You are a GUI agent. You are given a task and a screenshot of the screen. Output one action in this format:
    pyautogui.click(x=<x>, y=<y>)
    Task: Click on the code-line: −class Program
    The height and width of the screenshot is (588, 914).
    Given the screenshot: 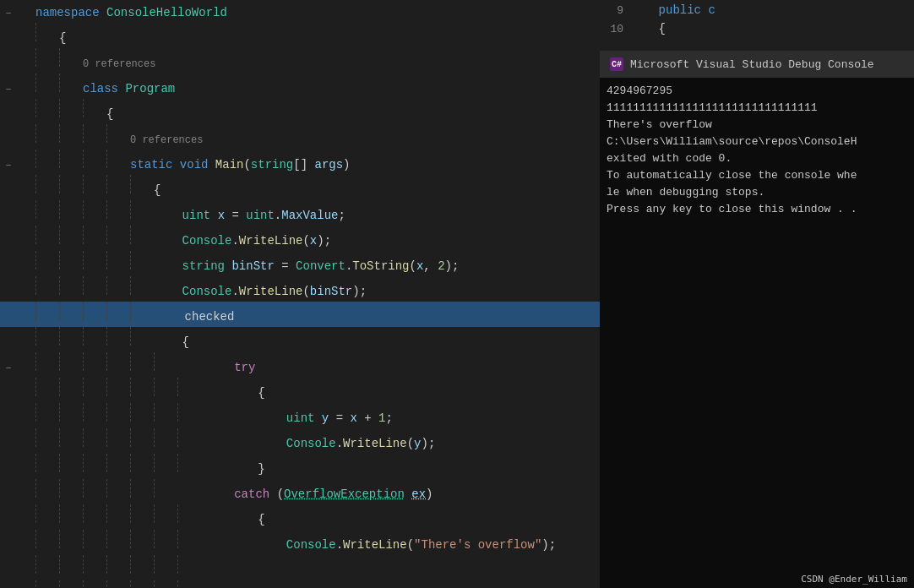 What is the action you would take?
    pyautogui.click(x=300, y=86)
    